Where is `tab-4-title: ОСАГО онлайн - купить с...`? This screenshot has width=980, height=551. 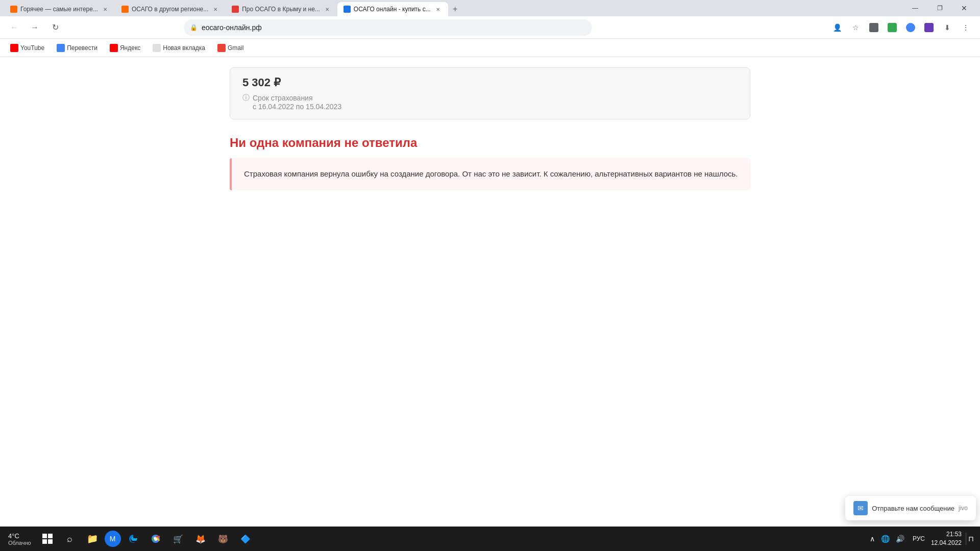 tab-4-title: ОСАГО онлайн - купить с... is located at coordinates (392, 9).